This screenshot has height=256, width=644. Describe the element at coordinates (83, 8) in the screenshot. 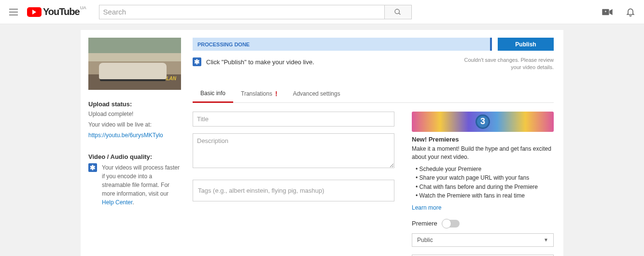

I see `logo-region: UA` at that location.